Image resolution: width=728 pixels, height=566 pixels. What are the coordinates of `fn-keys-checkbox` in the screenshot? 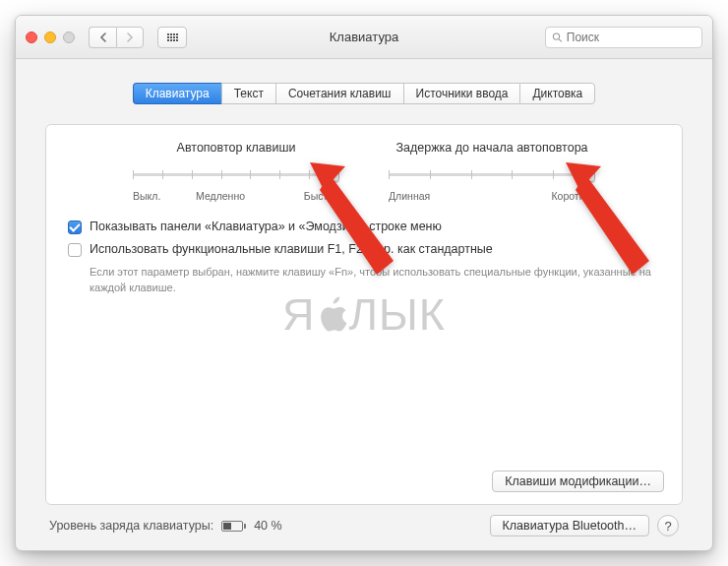 It's located at (75, 250).